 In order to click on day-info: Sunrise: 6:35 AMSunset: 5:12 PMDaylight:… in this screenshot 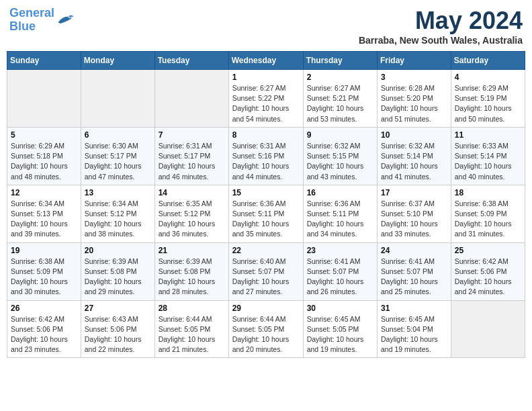, I will do `click(192, 219)`.